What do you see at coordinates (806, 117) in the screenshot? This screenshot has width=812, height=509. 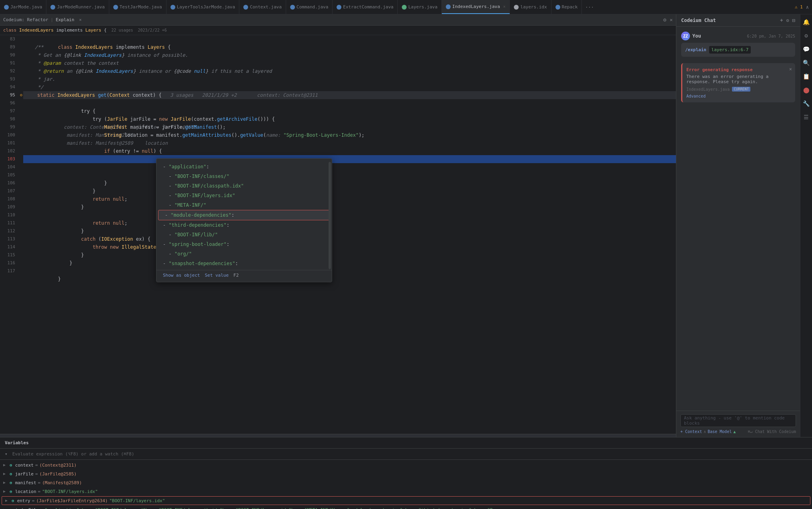 I see `menu-icon: ☰` at bounding box center [806, 117].